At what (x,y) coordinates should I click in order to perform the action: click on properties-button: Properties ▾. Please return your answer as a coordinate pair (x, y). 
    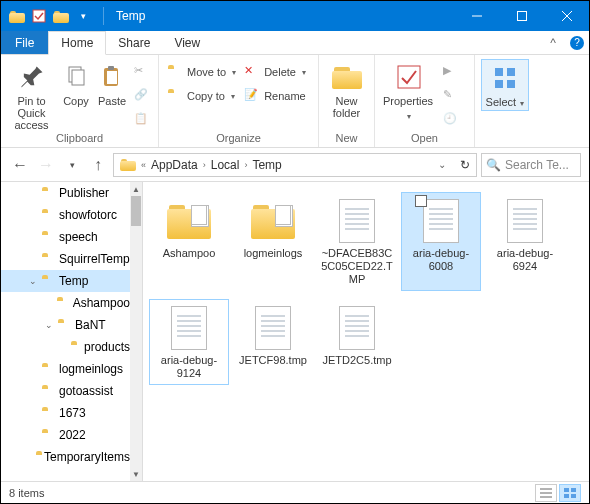
    Looking at the image, I should click on (409, 91).